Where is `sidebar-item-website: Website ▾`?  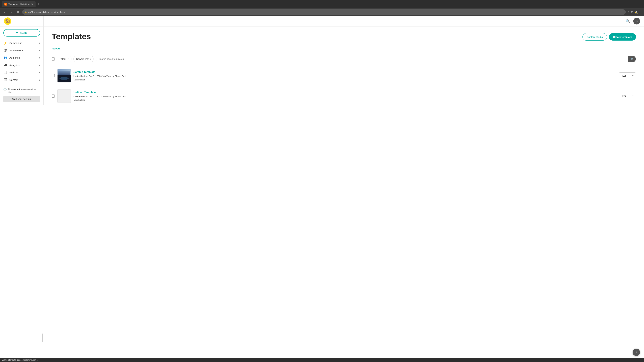
sidebar-item-website: Website ▾ is located at coordinates (22, 72).